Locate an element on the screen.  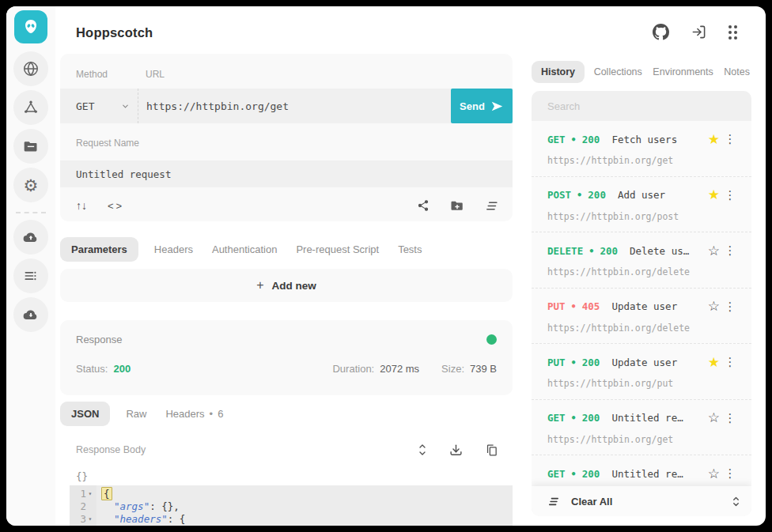
tab-pre-request-script: Pre-request Script is located at coordinates (337, 250).